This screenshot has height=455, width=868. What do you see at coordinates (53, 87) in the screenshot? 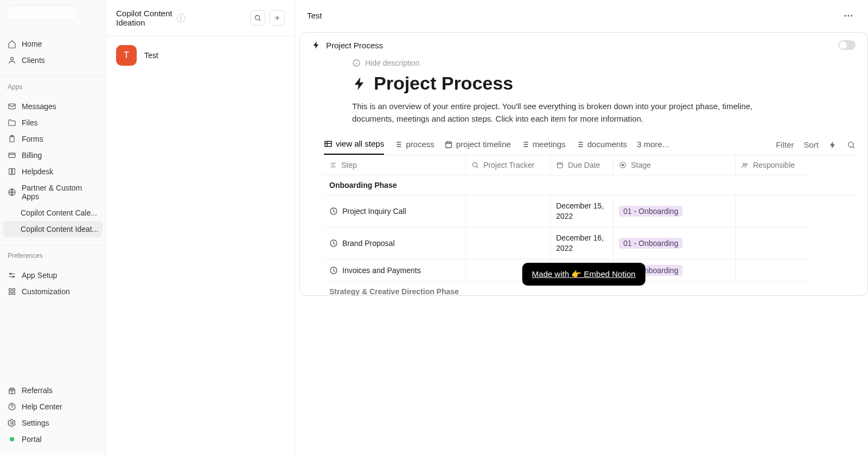
I see `apps-section-label: Apps` at bounding box center [53, 87].